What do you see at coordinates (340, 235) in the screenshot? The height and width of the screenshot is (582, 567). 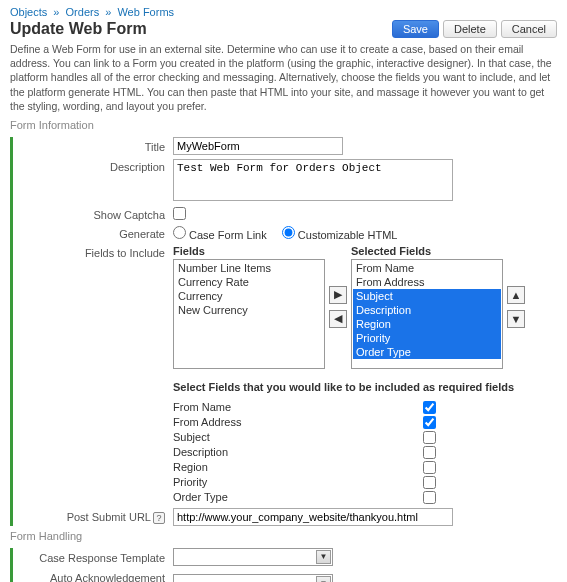 I see `generate-option-customizable-html: Customizable HTML` at bounding box center [340, 235].